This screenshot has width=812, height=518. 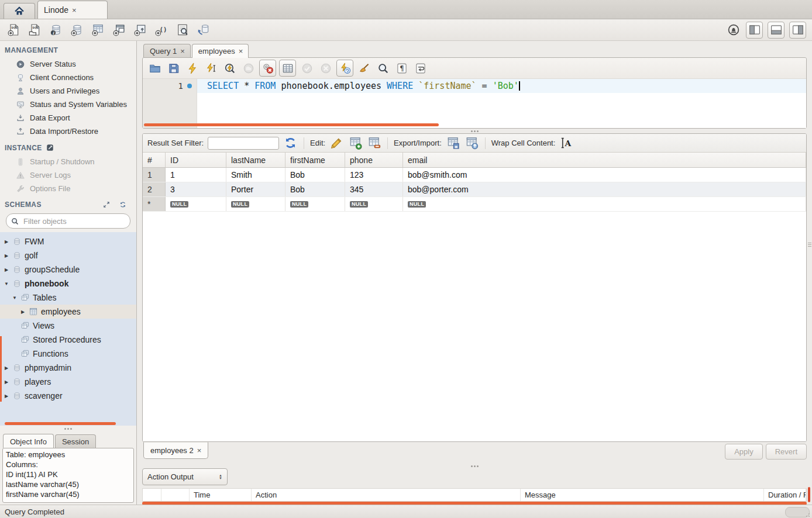 I want to click on tab-session: Session, so click(x=75, y=441).